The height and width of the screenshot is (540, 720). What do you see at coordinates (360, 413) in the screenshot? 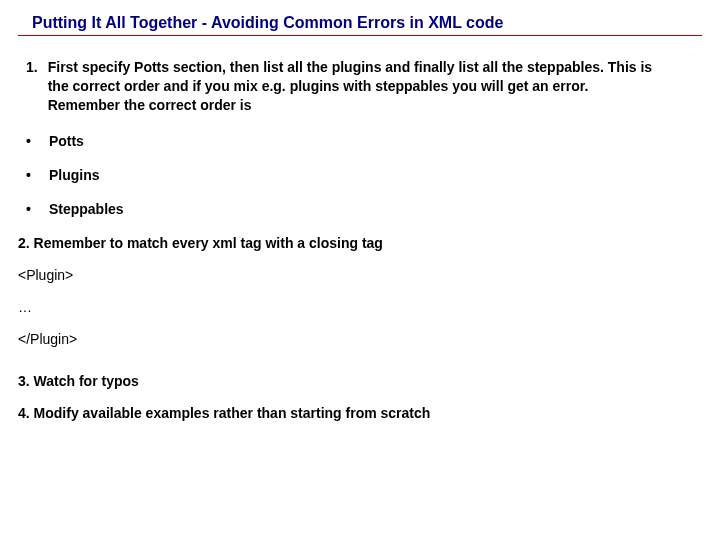
I see `list-item-4: 4. Modify available examples rather than…` at bounding box center [360, 413].